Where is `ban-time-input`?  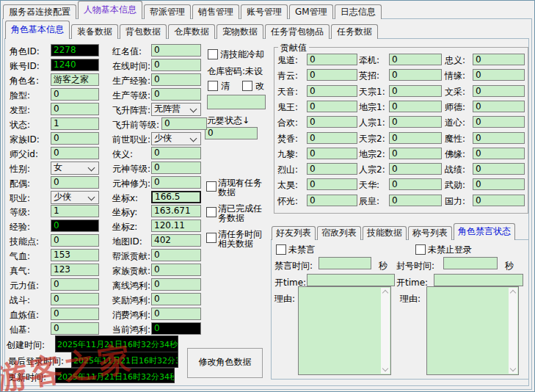 ban-time-input is located at coordinates (470, 263).